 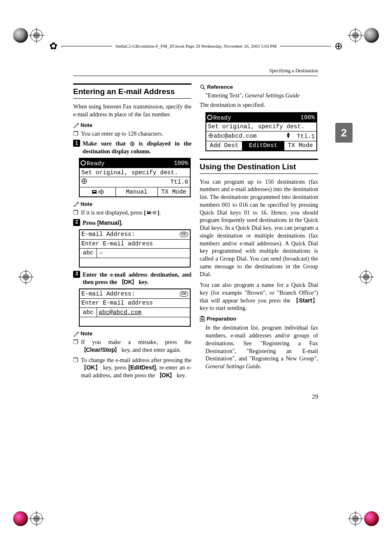 What do you see at coordinates (132, 91) in the screenshot?
I see `section-heading: Entering an E-mail Address` at bounding box center [132, 91].